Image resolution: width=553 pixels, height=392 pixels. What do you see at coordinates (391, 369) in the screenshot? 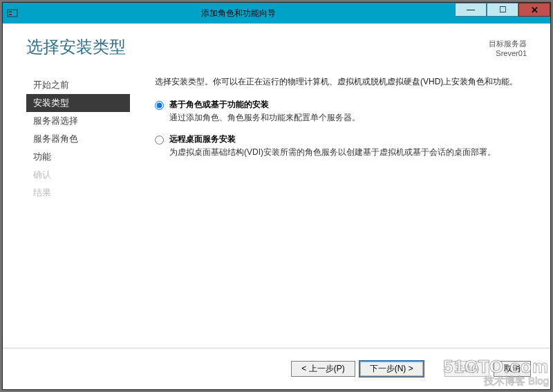
I see `next-button: 下一步(N) >` at bounding box center [391, 369].